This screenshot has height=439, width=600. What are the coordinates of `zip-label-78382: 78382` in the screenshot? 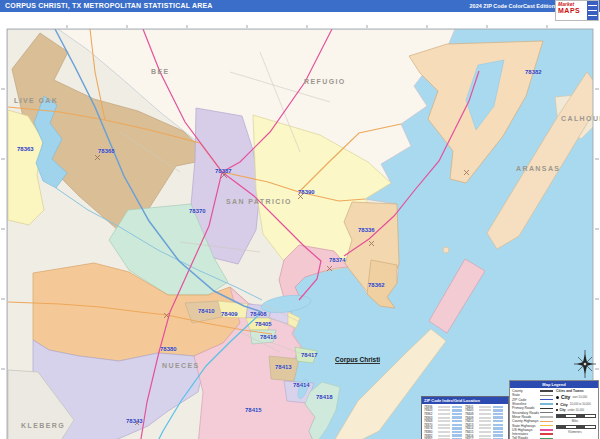 It's located at (534, 72).